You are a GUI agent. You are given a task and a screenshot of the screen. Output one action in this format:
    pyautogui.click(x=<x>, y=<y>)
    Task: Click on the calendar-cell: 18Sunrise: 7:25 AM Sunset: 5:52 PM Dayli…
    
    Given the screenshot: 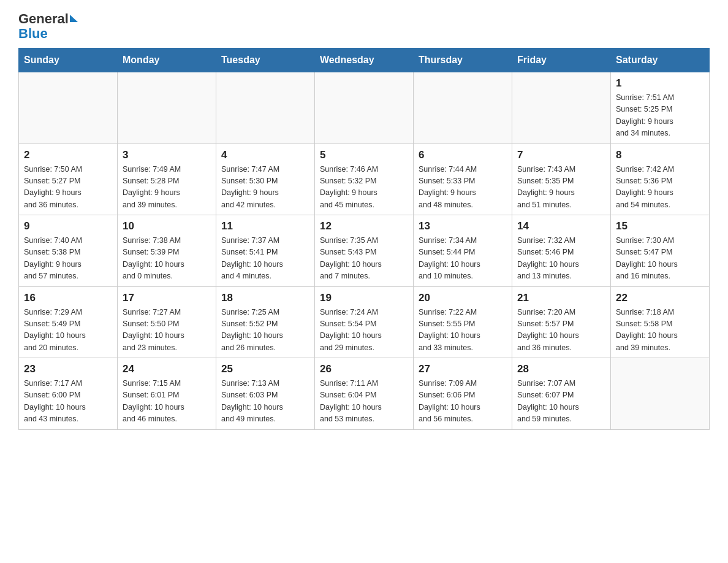 What is the action you would take?
    pyautogui.click(x=266, y=323)
    